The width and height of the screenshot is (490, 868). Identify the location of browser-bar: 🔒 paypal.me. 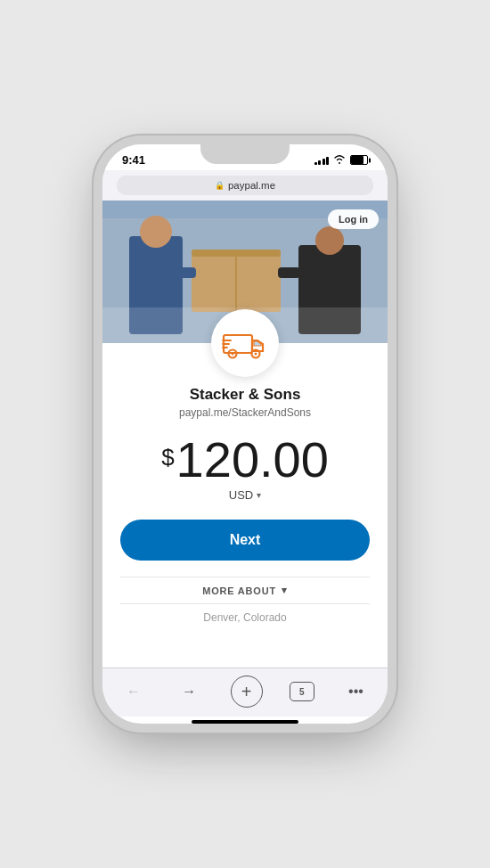
(245, 185).